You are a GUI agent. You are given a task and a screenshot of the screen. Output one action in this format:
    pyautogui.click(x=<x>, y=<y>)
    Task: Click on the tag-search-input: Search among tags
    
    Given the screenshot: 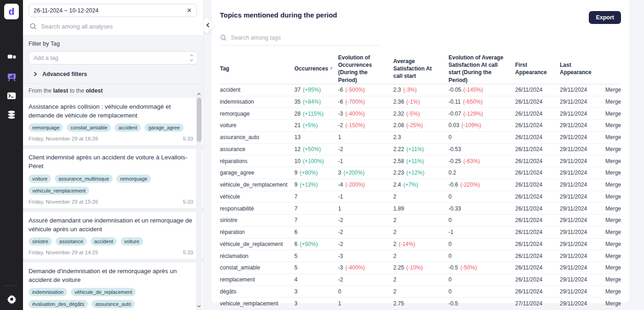 What is the action you would take?
    pyautogui.click(x=300, y=40)
    